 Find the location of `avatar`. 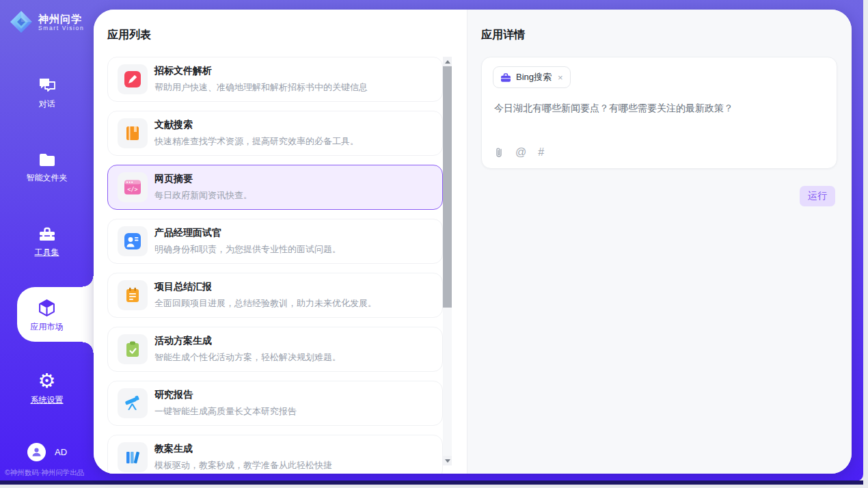

avatar is located at coordinates (37, 452).